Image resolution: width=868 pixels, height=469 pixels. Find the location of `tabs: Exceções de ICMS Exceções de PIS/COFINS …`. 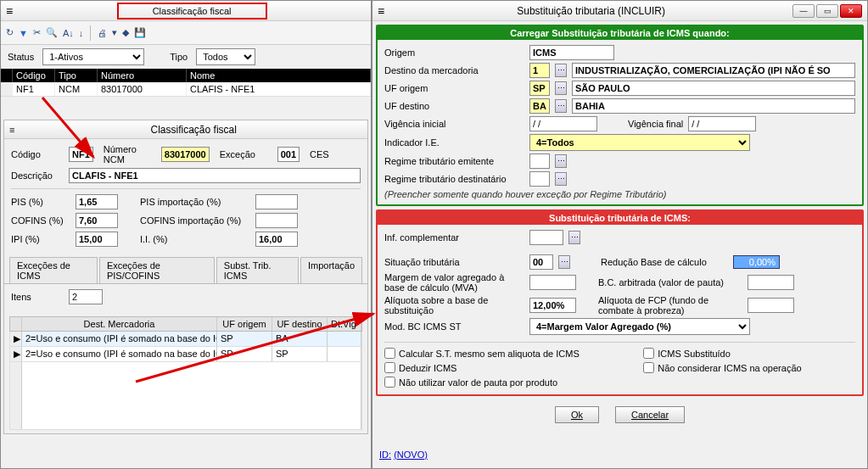

tabs: Exceções de ICMS Exceções de PIS/COFINS … is located at coordinates (186, 271).